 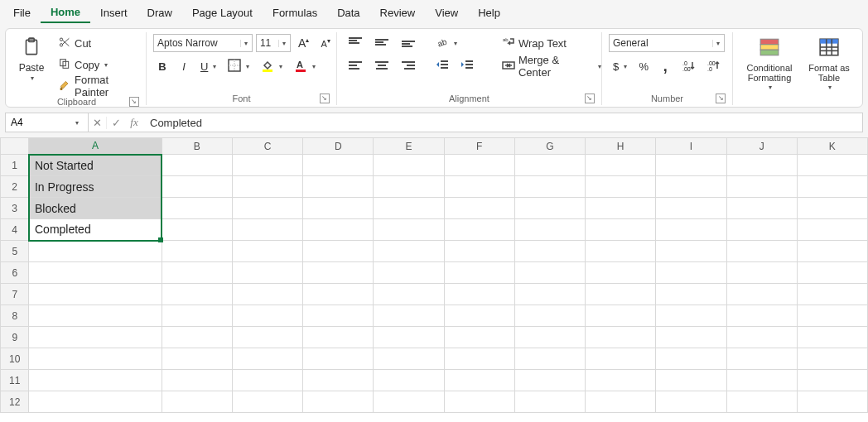 I want to click on cell-B8, so click(x=197, y=316).